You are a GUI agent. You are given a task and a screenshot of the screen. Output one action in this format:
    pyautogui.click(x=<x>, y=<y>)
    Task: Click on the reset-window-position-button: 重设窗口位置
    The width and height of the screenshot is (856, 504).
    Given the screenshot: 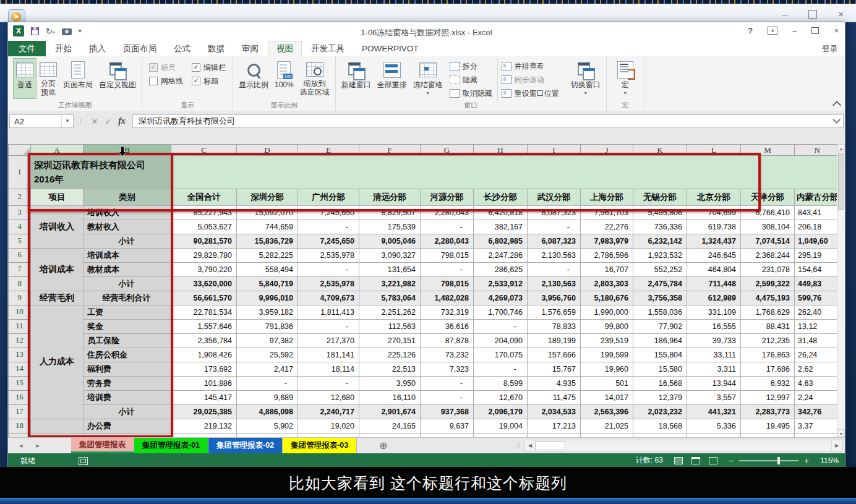 What is the action you would take?
    pyautogui.click(x=531, y=93)
    